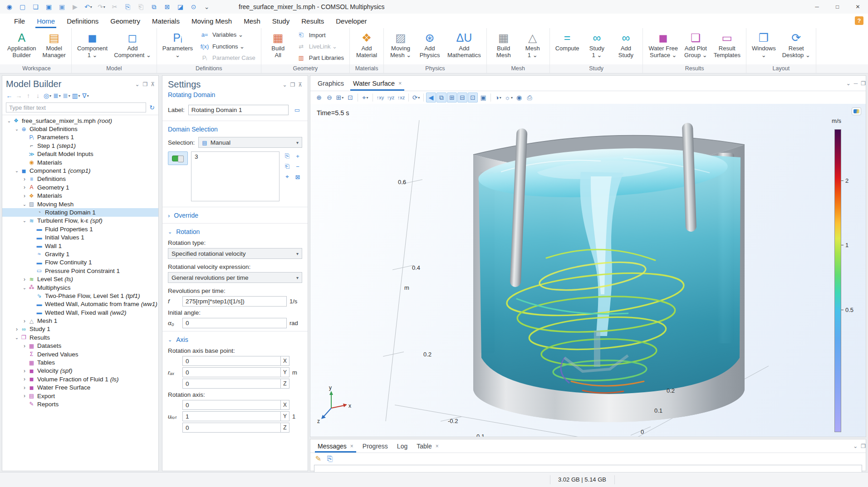 The height and width of the screenshot is (487, 868). What do you see at coordinates (509, 97) in the screenshot?
I see `environment-icon: ☼` at bounding box center [509, 97].